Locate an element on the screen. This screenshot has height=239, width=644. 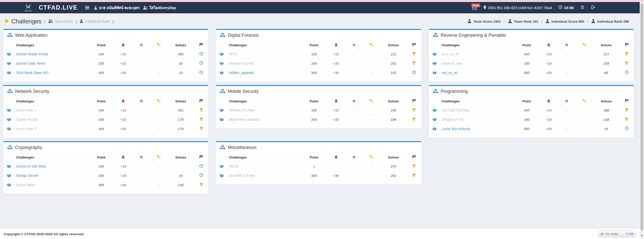
navbar-team: ใส่ว้องEveryDay is located at coordinates (160, 8).